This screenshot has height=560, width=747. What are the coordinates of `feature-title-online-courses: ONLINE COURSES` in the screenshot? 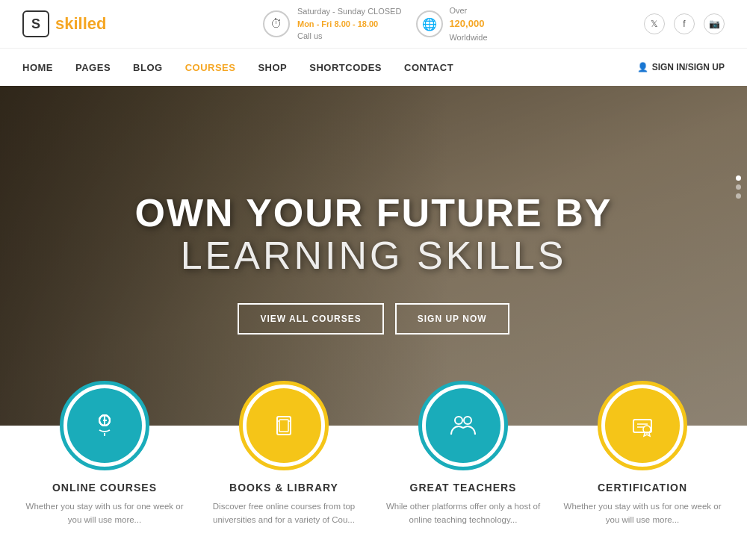 It's located at (105, 488).